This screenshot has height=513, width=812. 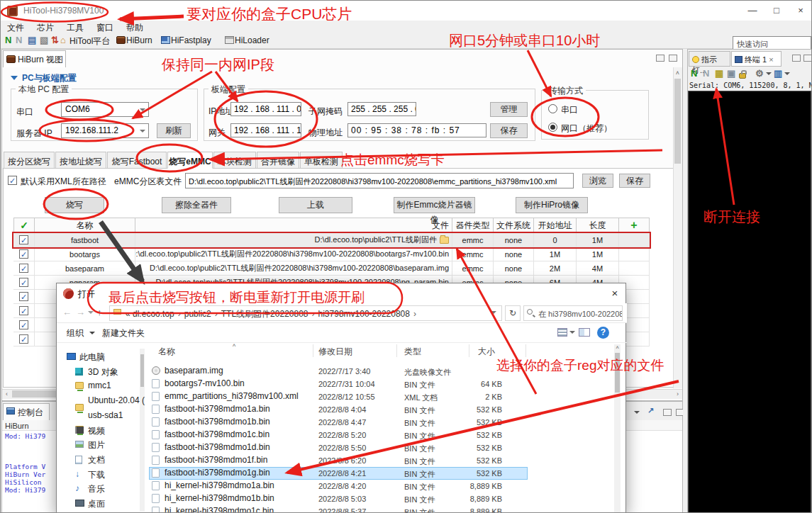 I want to click on file-scroll-up-icon: ˄, so click(x=617, y=347).